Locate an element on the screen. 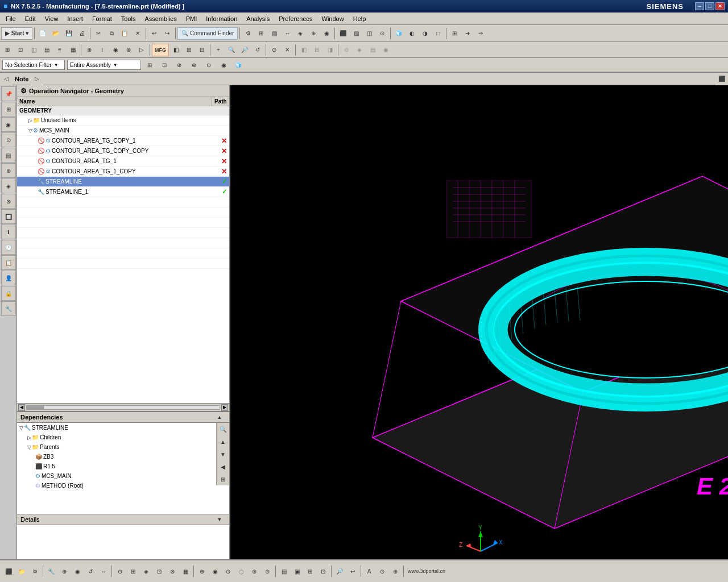 Image resolution: width=728 pixels, height=582 pixels. shade-button: ◑ is located at coordinates (425, 34).